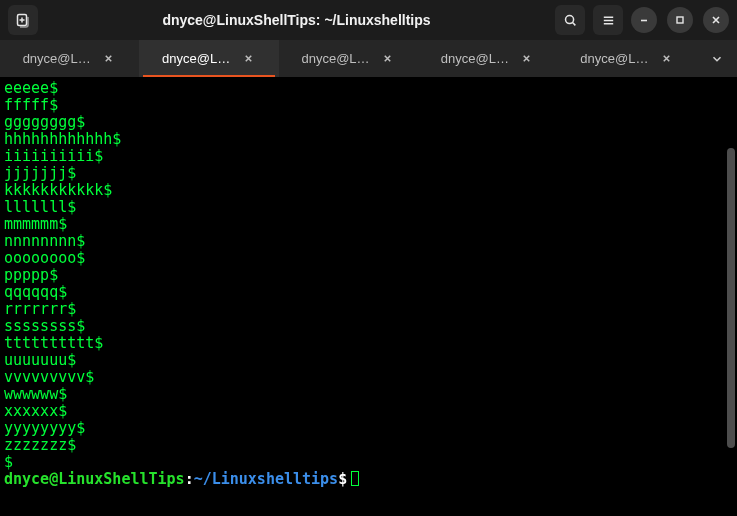 The width and height of the screenshot is (737, 516). Describe the element at coordinates (362, 360) in the screenshot. I see `terminal-line: uuuuuuu$` at that location.